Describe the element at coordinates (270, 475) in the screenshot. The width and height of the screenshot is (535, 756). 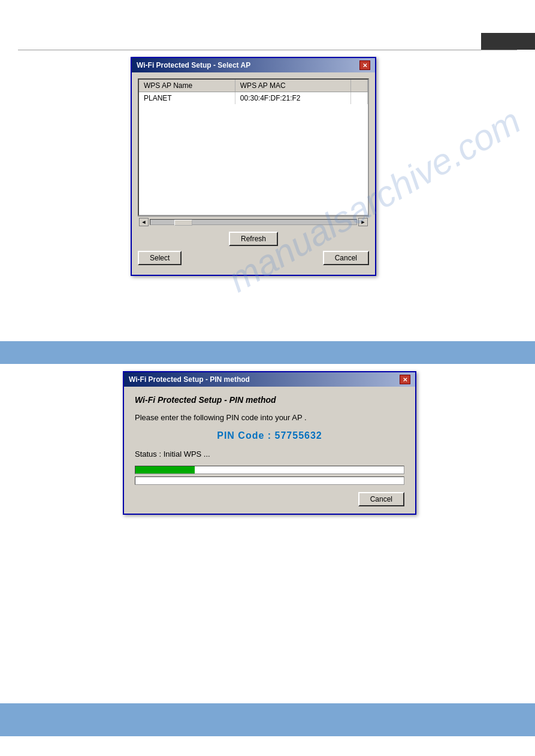
I see `progress-bar-container` at that location.